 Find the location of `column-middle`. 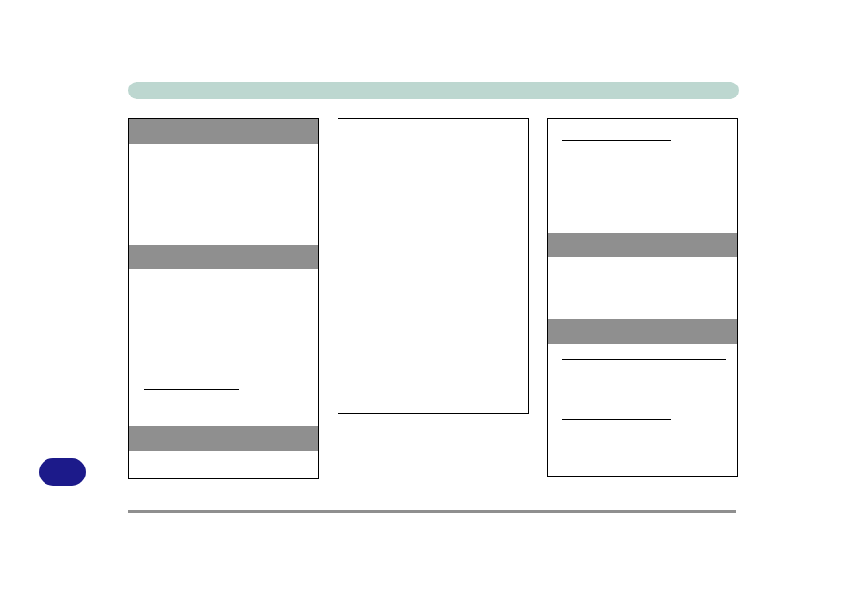

column-middle is located at coordinates (433, 266).